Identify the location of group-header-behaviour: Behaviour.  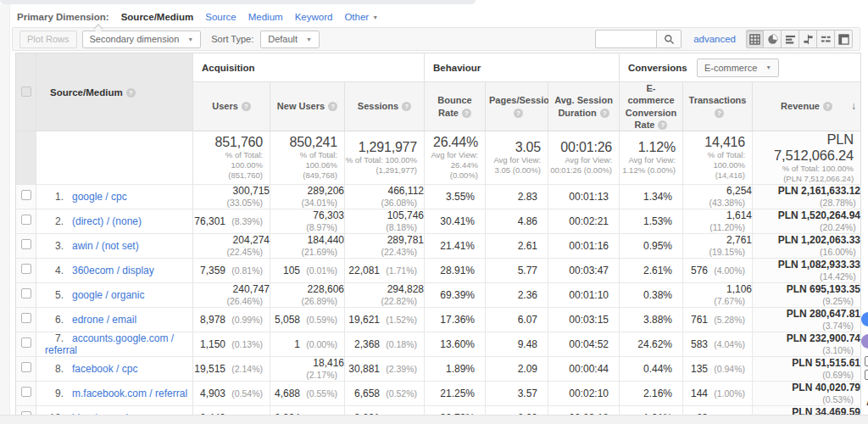
(522, 68).